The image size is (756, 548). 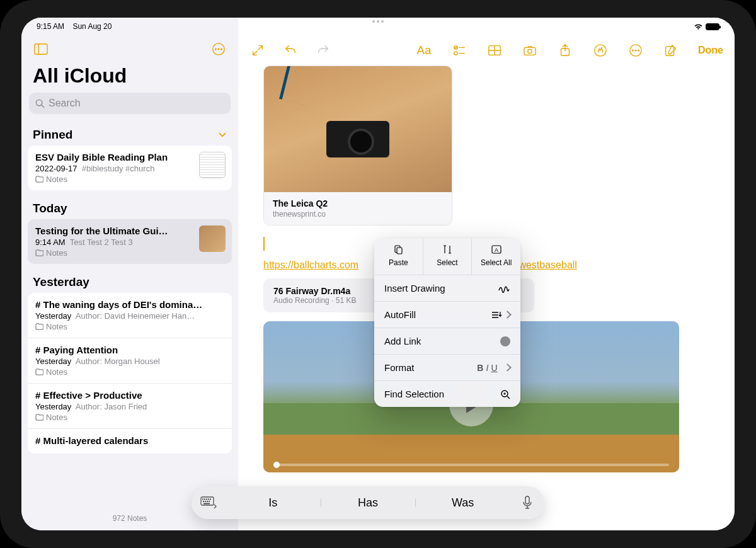 What do you see at coordinates (130, 168) in the screenshot?
I see `note-item-pinned: ESV Daily Bible Reading Plan 2022-09-17 …` at bounding box center [130, 168].